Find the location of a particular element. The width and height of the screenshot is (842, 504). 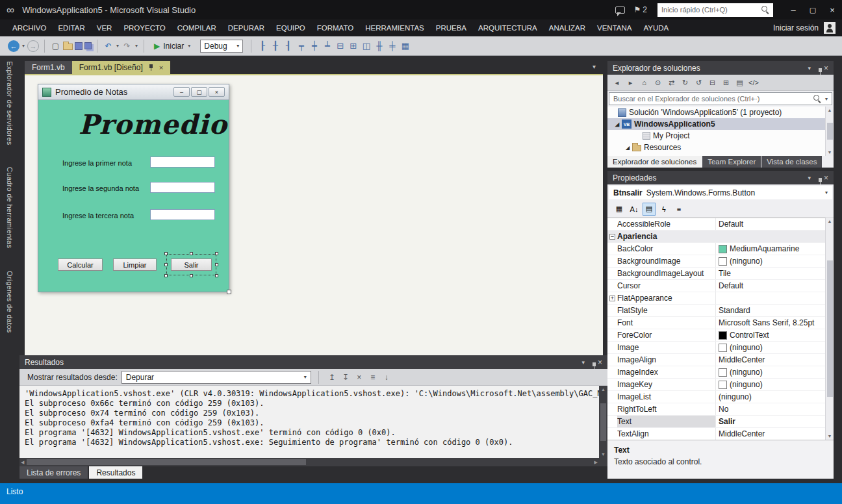

form-field-label: Ingrese la tercera nota is located at coordinates (98, 216).